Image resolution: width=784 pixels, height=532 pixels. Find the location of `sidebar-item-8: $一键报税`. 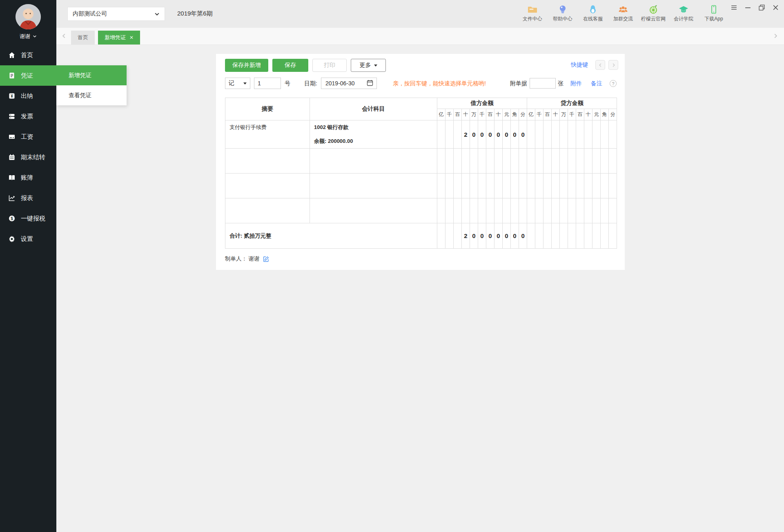

sidebar-item-8: $一键报税 is located at coordinates (28, 218).